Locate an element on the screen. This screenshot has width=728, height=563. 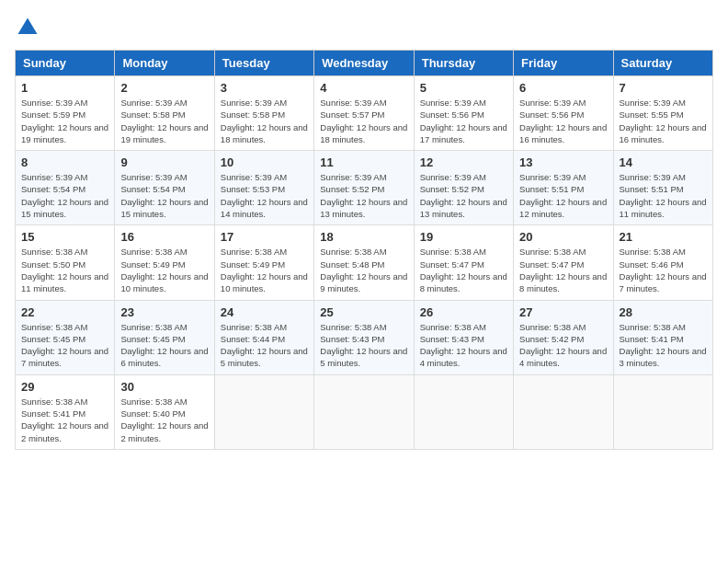
day-22: 22Sunrise: 5:38 AMSunset: 5:45 PMDayligh… is located at coordinates (65, 337).